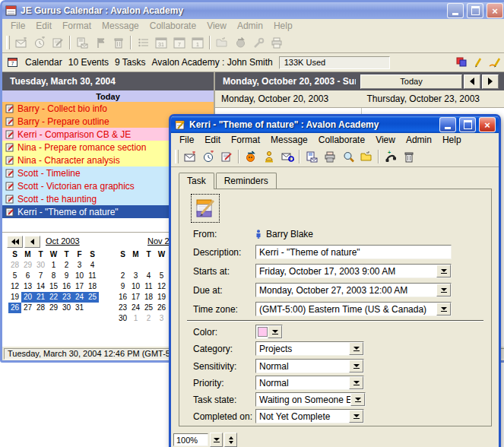  What do you see at coordinates (198, 43) in the screenshot?
I see `day-view-button: 1` at bounding box center [198, 43].